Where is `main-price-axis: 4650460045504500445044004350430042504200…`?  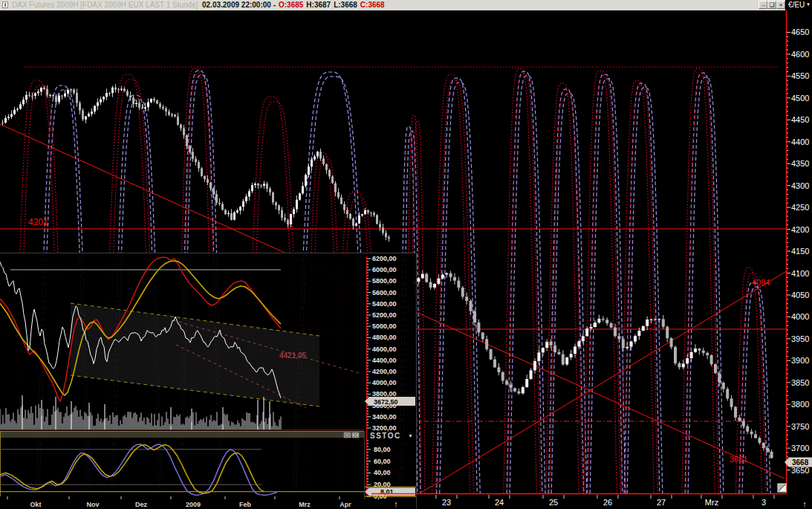 main-price-axis: 4650460045504500445044004350430042504200… is located at coordinates (798, 252).